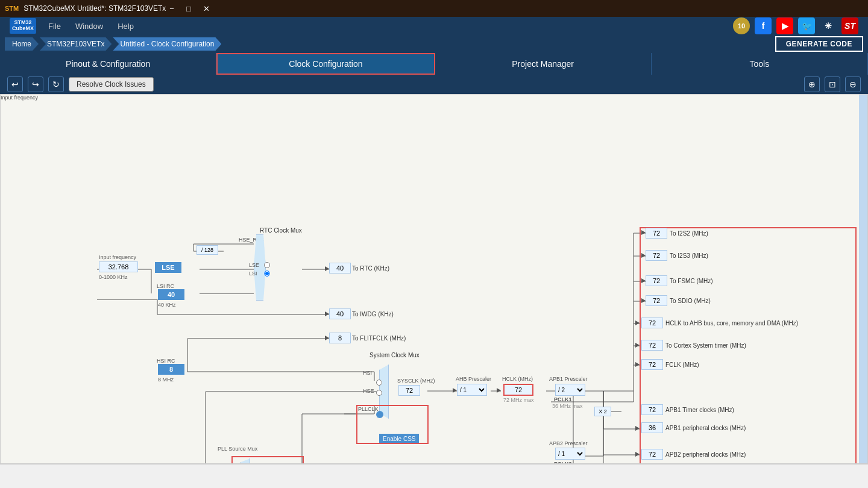 This screenshot has height=488, width=868. What do you see at coordinates (95, 8) in the screenshot?
I see `app-title: STM32CubeMX Untitled*: STM32F103VETx` at bounding box center [95, 8].